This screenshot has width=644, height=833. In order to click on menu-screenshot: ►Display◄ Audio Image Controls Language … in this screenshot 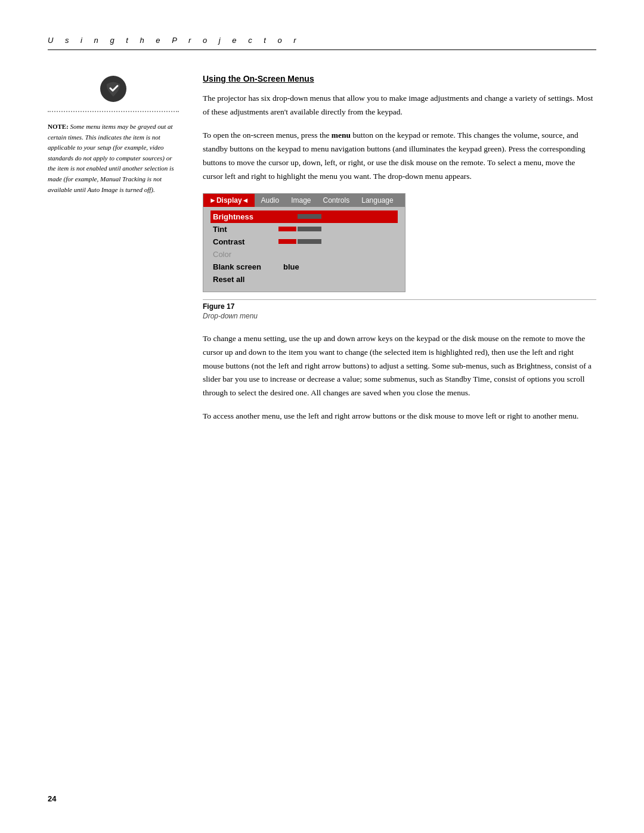, I will do `click(304, 243)`.